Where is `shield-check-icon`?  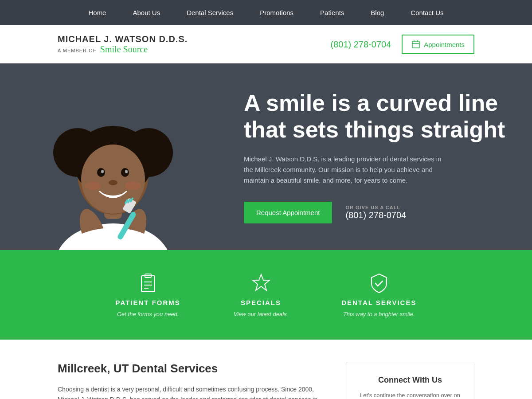
shield-check-icon is located at coordinates (379, 283).